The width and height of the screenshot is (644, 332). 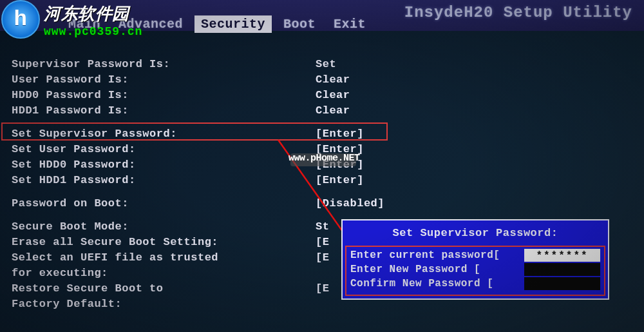 I want to click on action-label: Set HDD1 Password:, so click(x=164, y=181).